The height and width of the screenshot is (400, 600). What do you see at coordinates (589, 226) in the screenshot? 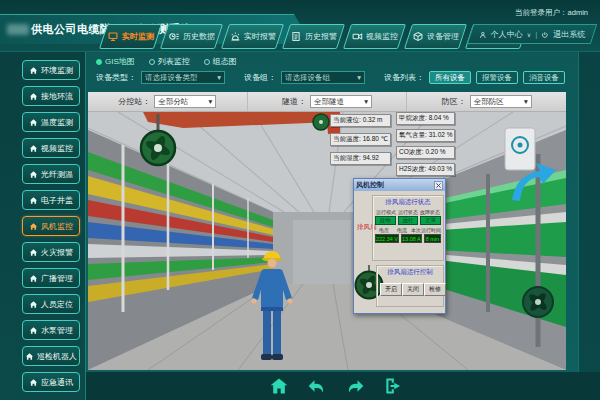
I see `right-edge-panel` at bounding box center [589, 226].